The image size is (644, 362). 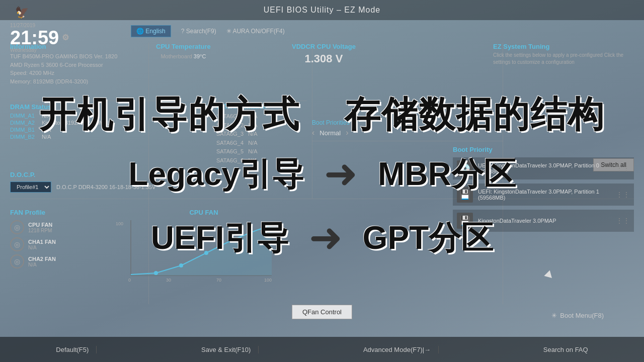 I want to click on boot-item-2-icon: 💾, so click(x=465, y=195).